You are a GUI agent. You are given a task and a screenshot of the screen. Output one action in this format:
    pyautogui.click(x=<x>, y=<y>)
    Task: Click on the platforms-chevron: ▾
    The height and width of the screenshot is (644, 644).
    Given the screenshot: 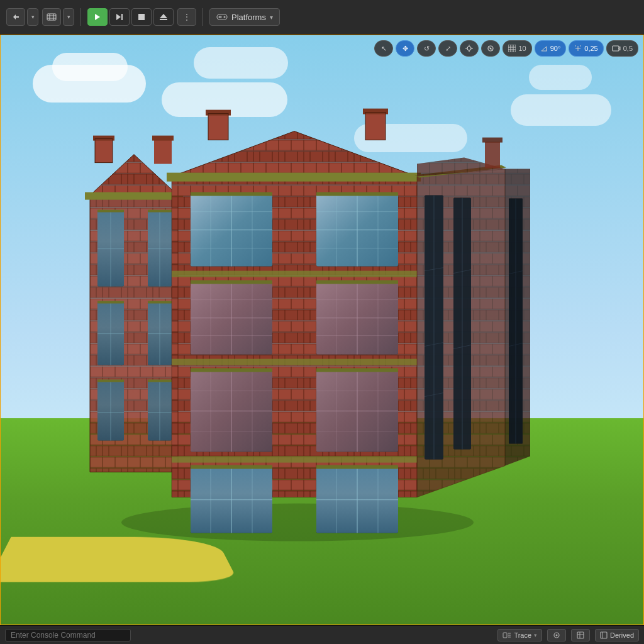 What is the action you would take?
    pyautogui.click(x=272, y=18)
    